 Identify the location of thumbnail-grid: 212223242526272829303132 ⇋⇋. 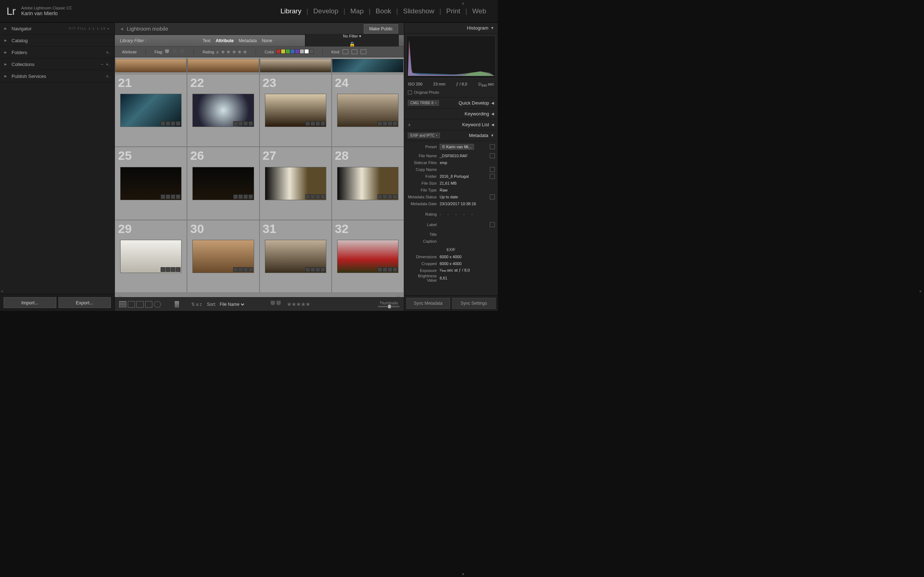
(260, 177).